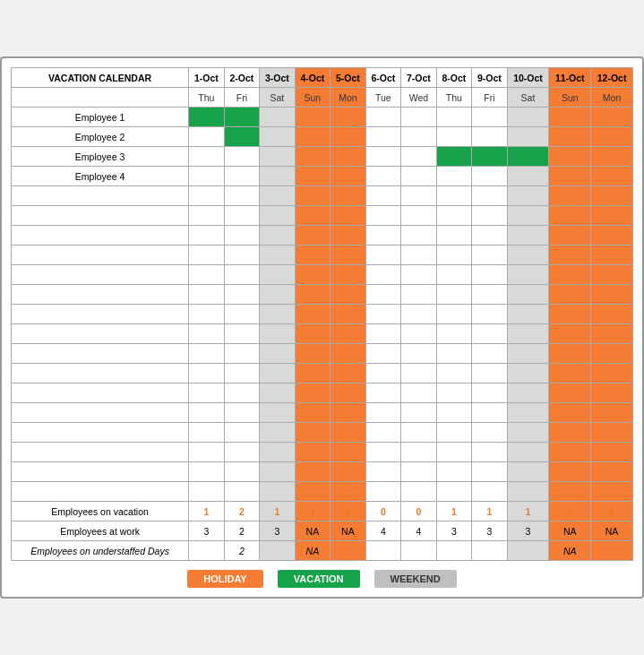  What do you see at coordinates (490, 98) in the screenshot?
I see `weekday-header-Fri: Fri` at bounding box center [490, 98].